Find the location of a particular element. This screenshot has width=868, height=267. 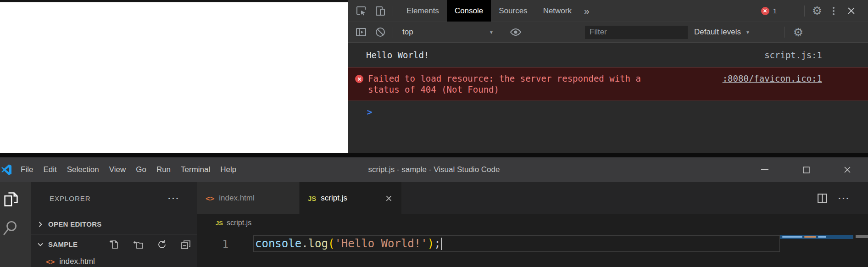

devtools-close-icon is located at coordinates (851, 11).